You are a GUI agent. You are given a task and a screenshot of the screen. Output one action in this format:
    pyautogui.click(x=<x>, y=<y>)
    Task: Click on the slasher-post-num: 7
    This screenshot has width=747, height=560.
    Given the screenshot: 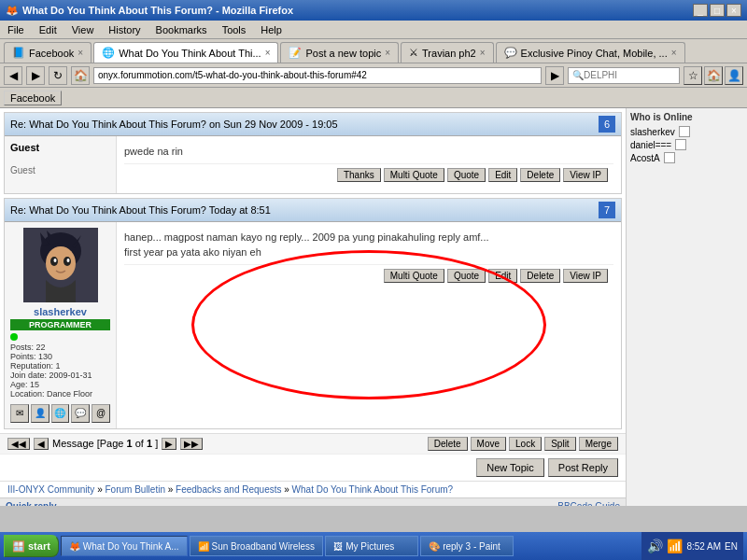 What is the action you would take?
    pyautogui.click(x=607, y=210)
    